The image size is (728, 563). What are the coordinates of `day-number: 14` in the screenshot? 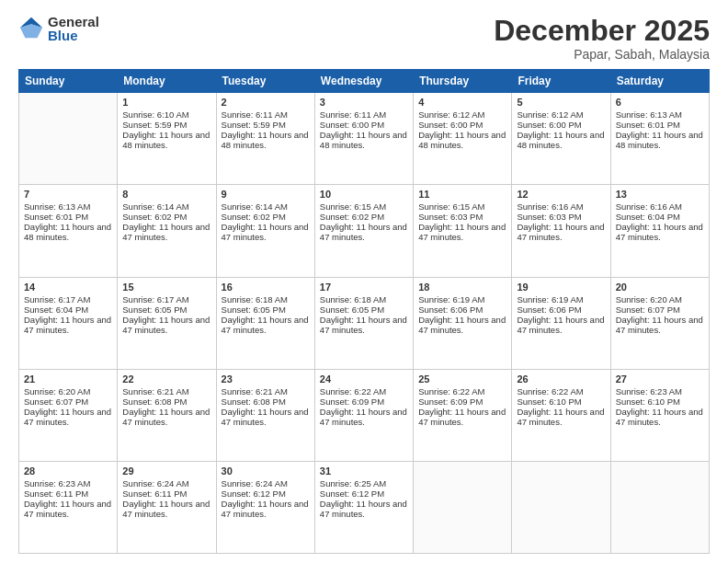 It's located at (68, 287).